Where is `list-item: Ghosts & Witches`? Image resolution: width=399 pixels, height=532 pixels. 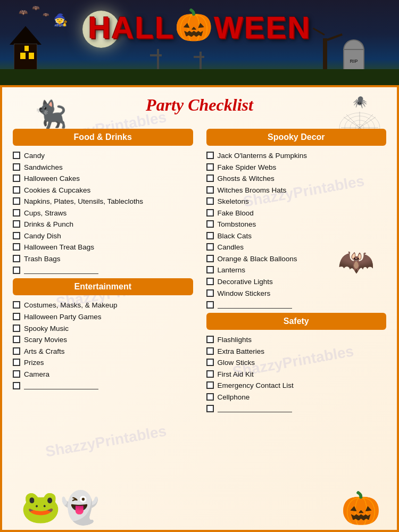 list-item: Ghosts & Witches is located at coordinates (297, 179).